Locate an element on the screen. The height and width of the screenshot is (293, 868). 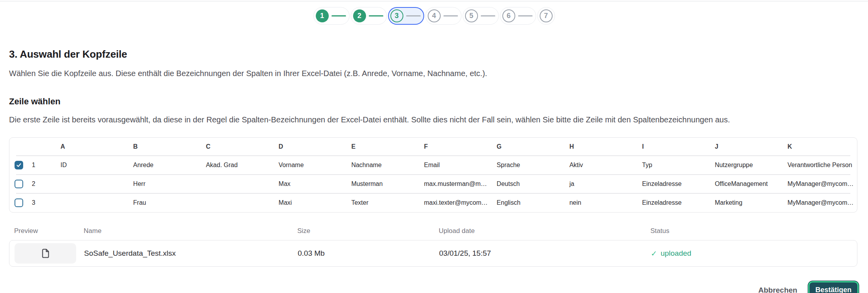
step-3-active: 3 is located at coordinates (406, 16).